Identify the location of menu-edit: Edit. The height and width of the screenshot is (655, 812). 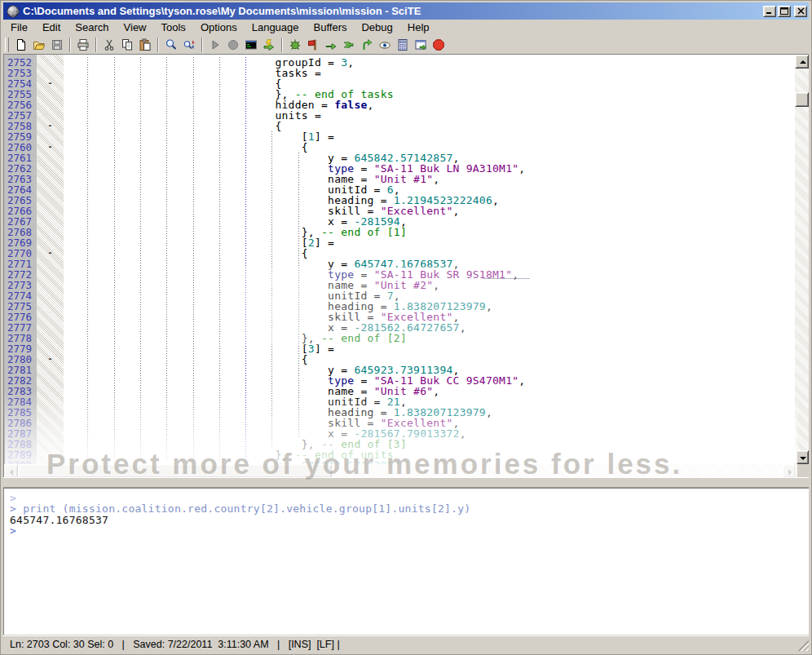
(51, 28).